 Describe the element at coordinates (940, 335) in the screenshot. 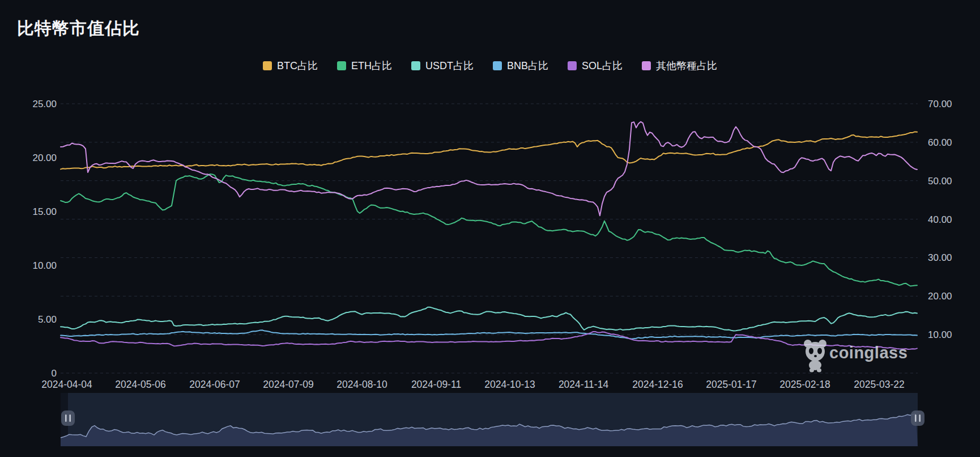

I see `right-axis-tick-label: 10.00` at that location.